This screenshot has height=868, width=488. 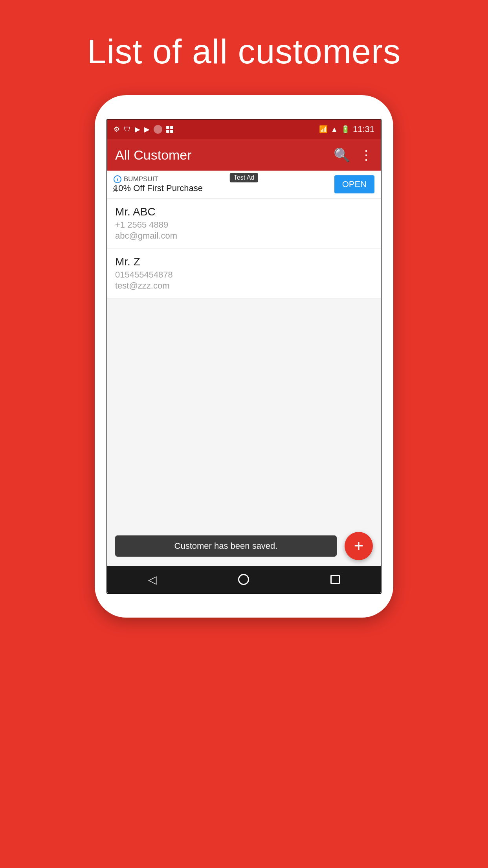 What do you see at coordinates (244, 579) in the screenshot?
I see `nav-bar: ◁` at bounding box center [244, 579].